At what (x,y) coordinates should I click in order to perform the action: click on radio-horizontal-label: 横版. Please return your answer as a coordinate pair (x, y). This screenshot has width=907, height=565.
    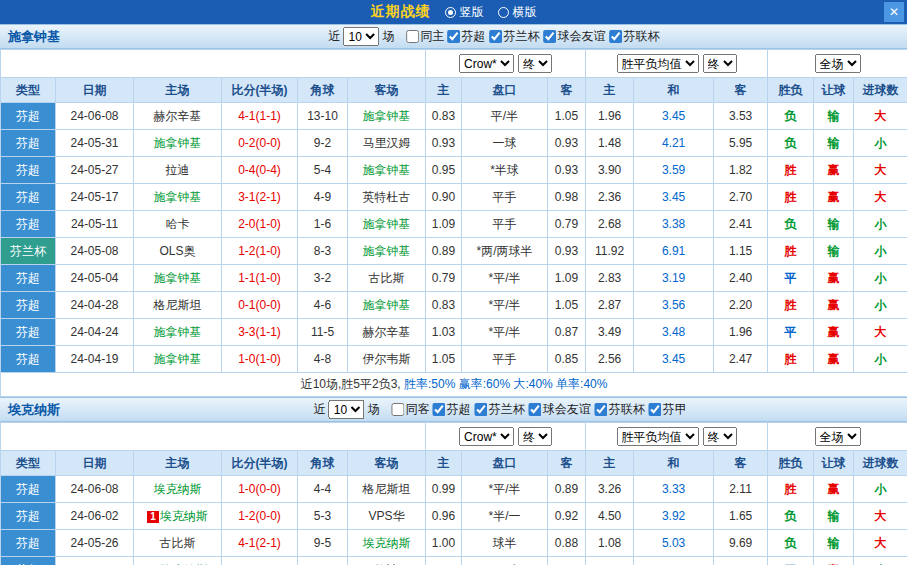
    Looking at the image, I should click on (525, 12).